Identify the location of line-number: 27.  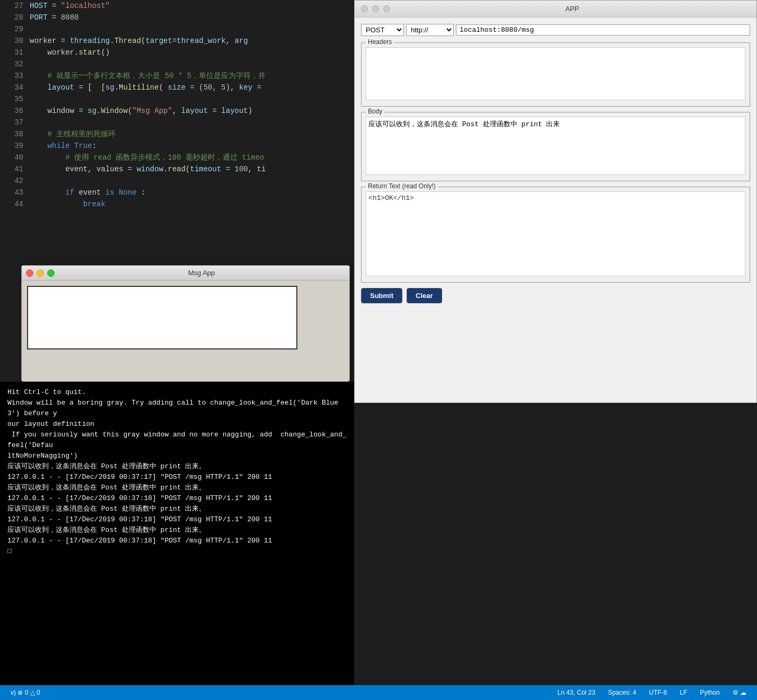
(14, 6).